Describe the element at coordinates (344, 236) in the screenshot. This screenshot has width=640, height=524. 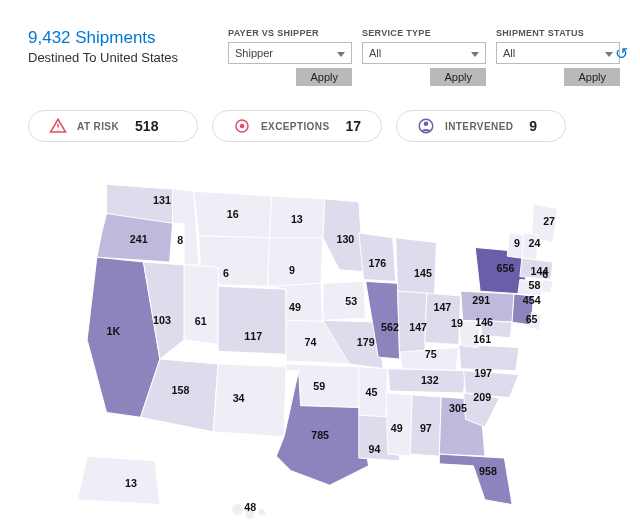
I see `state-MN` at that location.